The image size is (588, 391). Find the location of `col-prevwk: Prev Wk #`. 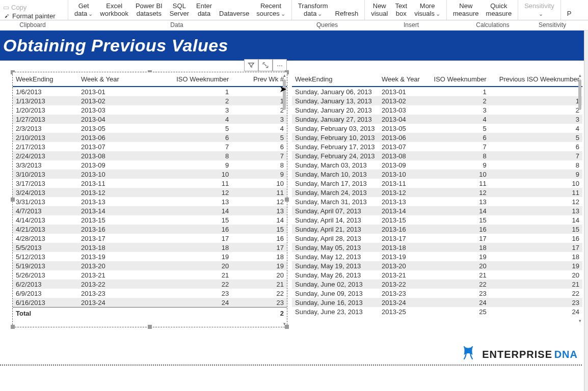

col-prevwk: Prev Wk # is located at coordinates (259, 79).